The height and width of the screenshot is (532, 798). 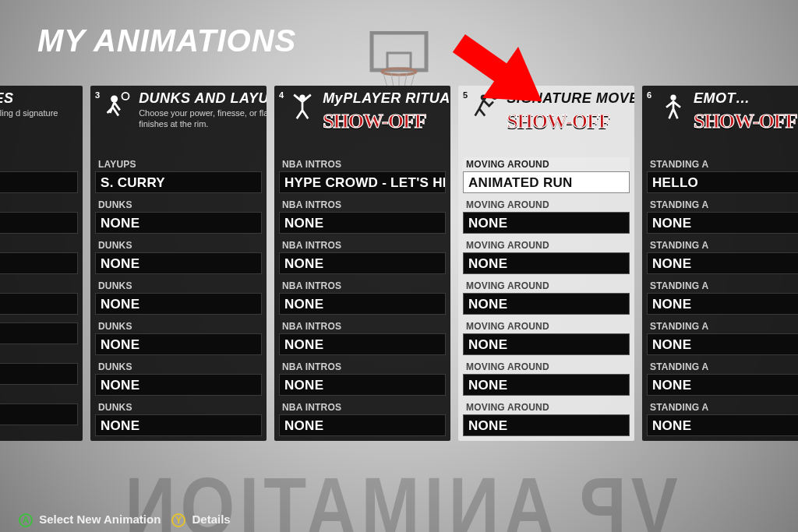 I want to click on slot-value: HYPE CROWD - LET'S HEAR IT, so click(x=362, y=182).